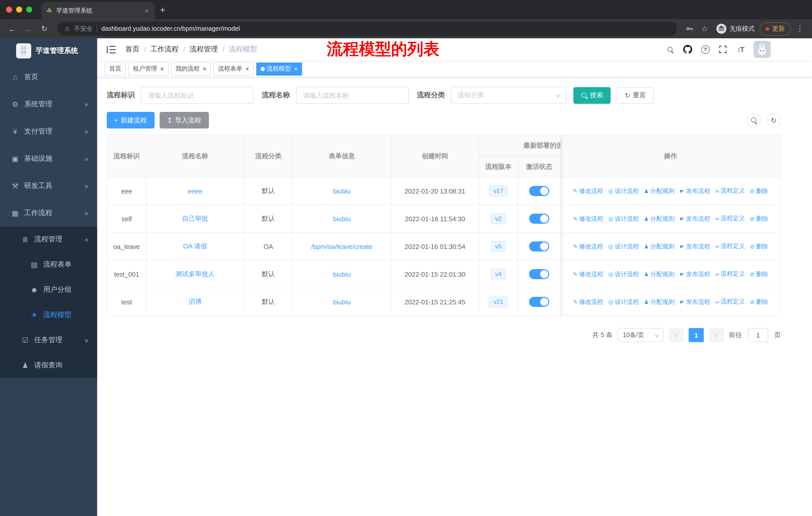 Image resolution: width=812 pixels, height=516 pixels. I want to click on category-select: 流程分类 ∨, so click(509, 95).